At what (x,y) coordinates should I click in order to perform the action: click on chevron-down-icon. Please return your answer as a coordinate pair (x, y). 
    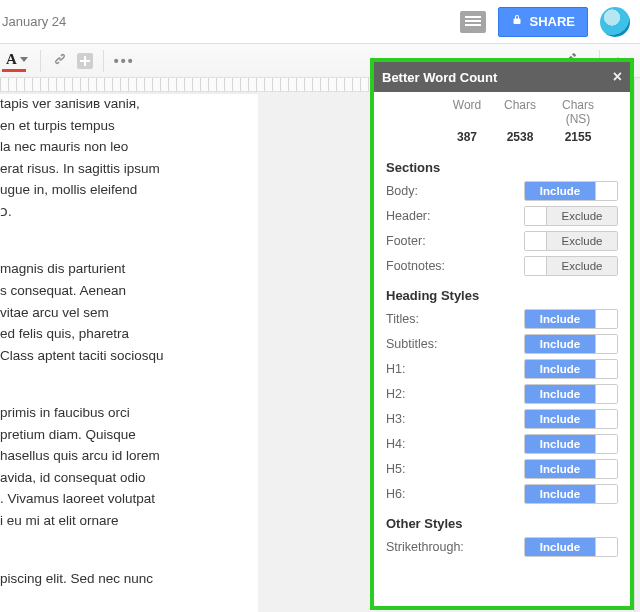
    Looking at the image, I should click on (24, 60).